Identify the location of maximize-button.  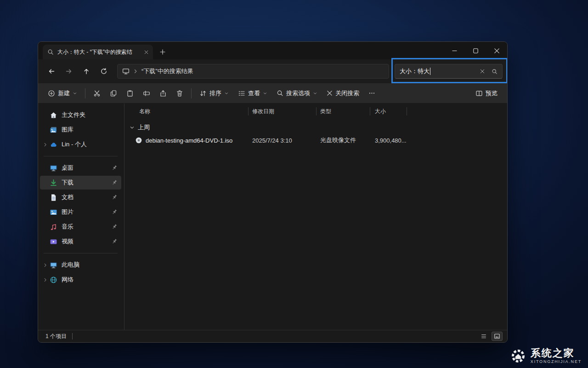
(475, 51).